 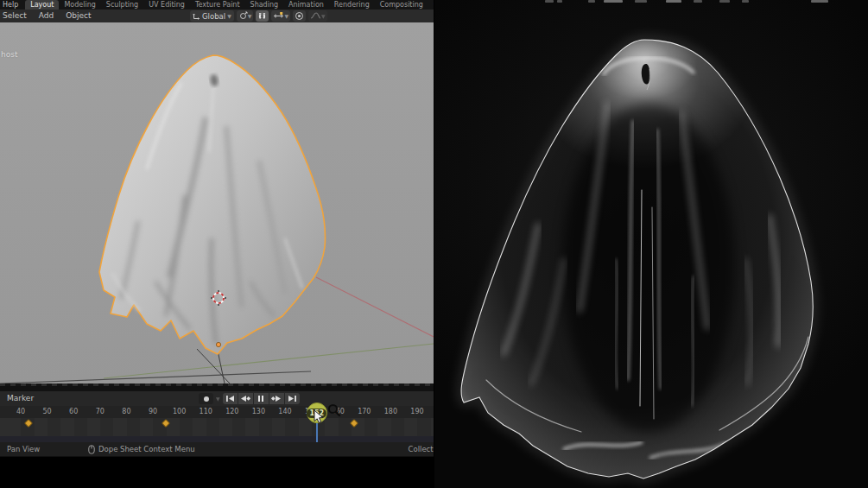 I want to click on snap-increment-icon, so click(x=278, y=16).